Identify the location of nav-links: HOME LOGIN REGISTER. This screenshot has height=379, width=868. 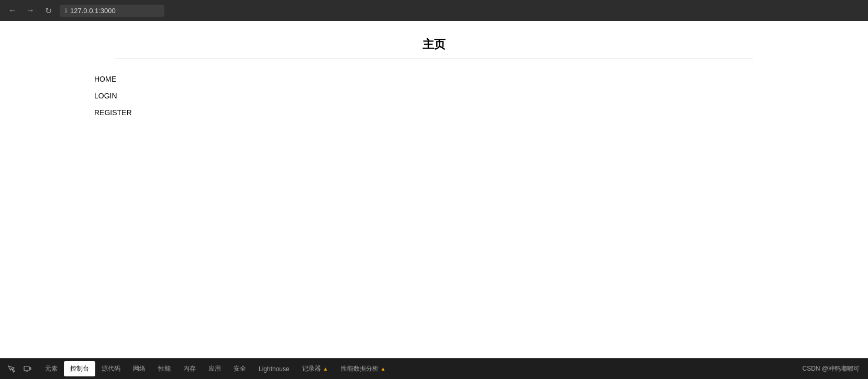
(434, 91).